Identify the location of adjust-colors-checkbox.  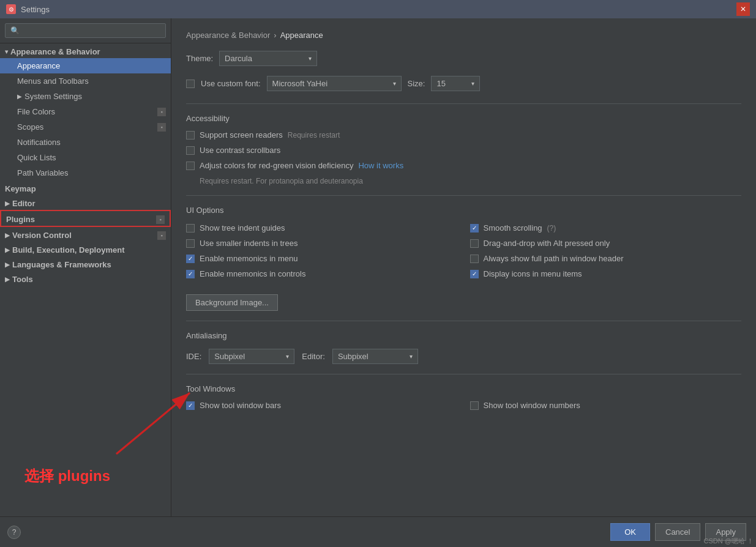
(190, 166).